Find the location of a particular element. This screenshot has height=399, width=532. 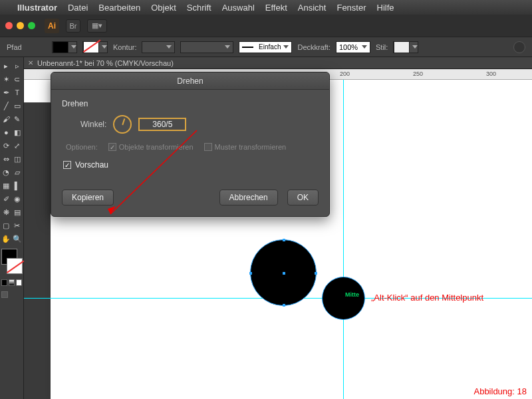

maximize-window-icon is located at coordinates (32, 25).